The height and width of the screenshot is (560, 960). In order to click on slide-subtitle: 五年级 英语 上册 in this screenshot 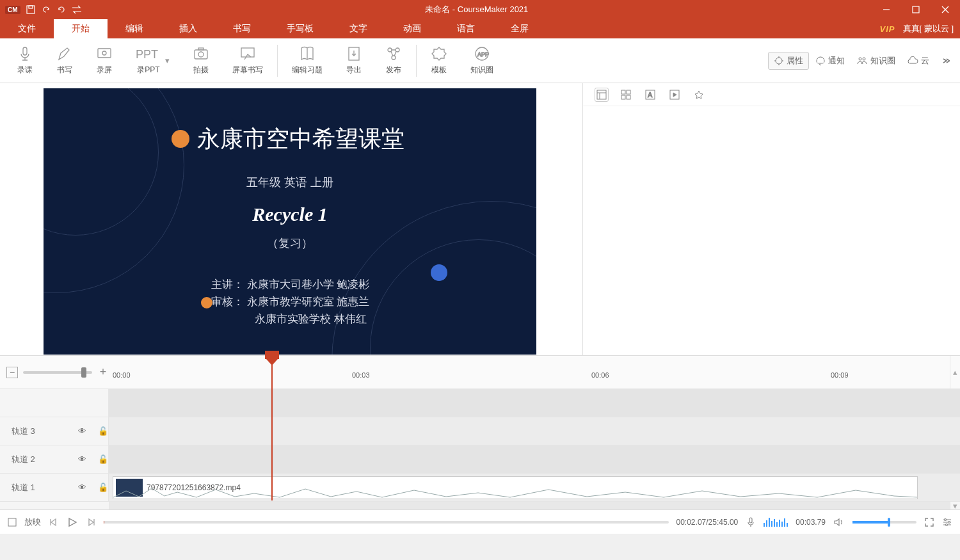, I will do `click(290, 182)`.